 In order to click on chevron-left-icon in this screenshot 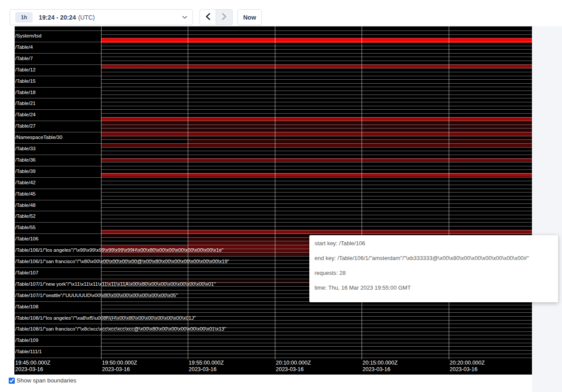, I will do `click(208, 17)`.